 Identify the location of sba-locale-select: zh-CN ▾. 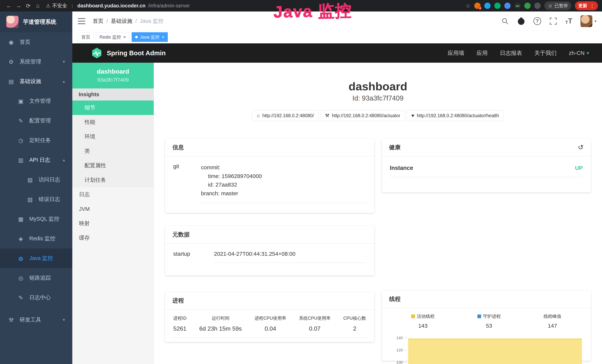
(579, 53).